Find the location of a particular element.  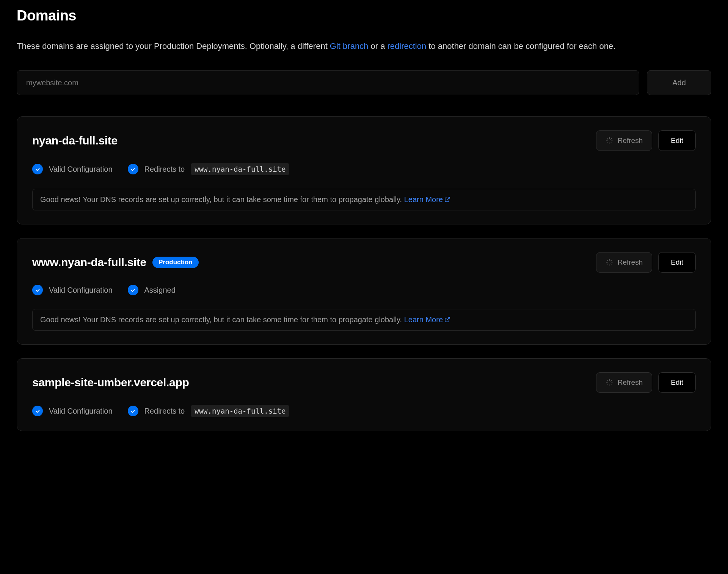

domain-card-header: www.nyan-da-full.siteProductionRefreshEd… is located at coordinates (364, 262).